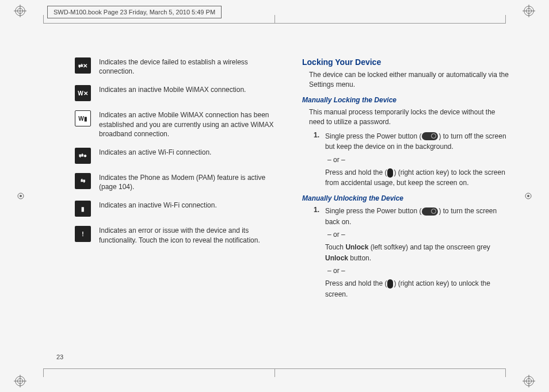 This screenshot has width=549, height=392. I want to click on icon-row: !Indicates an error or issue with the de…, so click(178, 235).